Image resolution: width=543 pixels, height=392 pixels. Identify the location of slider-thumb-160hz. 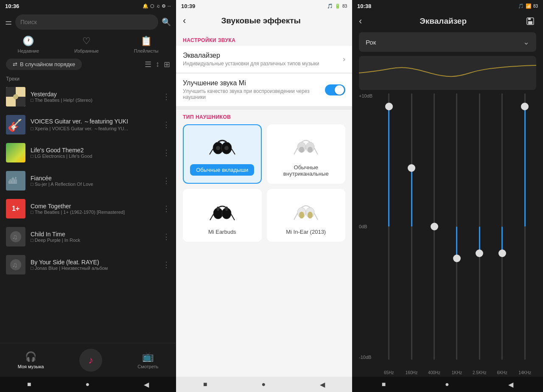
(411, 168).